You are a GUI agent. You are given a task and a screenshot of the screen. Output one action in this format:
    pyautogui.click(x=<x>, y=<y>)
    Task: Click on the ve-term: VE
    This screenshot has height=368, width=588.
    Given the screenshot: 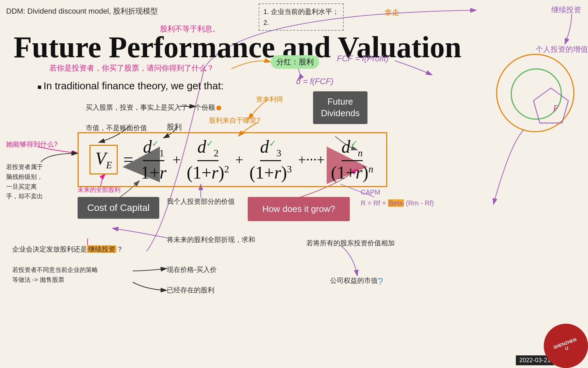 What is the action you would take?
    pyautogui.click(x=103, y=159)
    